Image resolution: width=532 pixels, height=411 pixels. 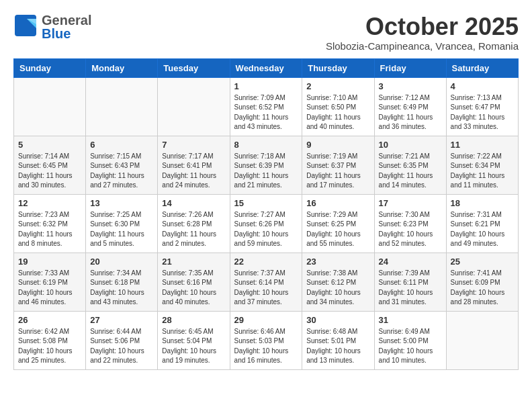 I want to click on calendar-cell: 27Sunrise: 6:44 AM Sunset: 5:06 PM Dayli…, so click(x=122, y=340).